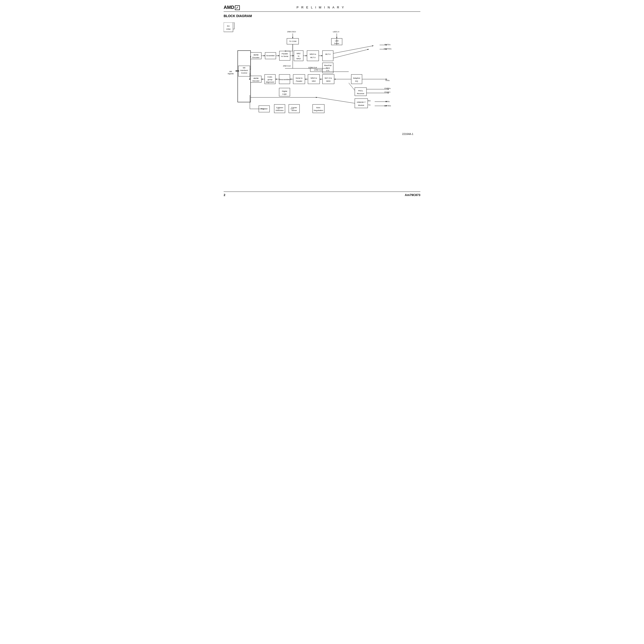 This screenshot has width=644, height=644. I want to click on amd-logo: AMD✓, so click(232, 7).